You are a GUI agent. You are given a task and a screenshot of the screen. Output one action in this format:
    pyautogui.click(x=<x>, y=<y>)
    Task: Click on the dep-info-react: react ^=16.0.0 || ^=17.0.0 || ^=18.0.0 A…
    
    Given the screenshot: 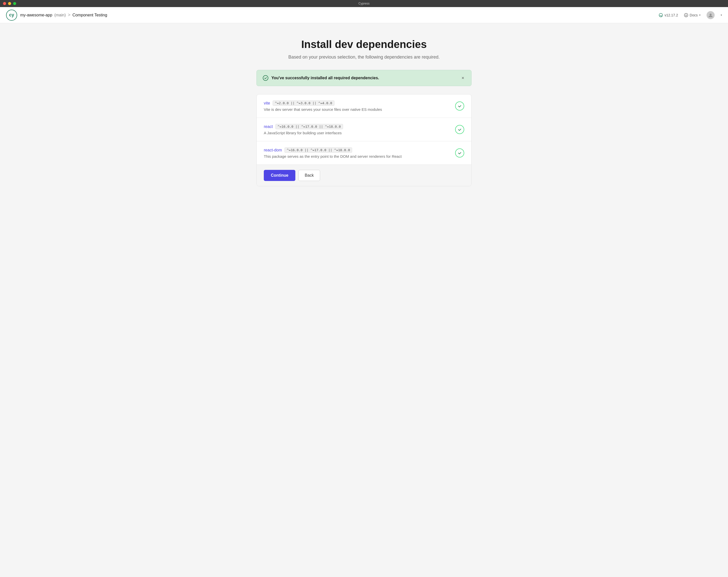 What is the action you would take?
    pyautogui.click(x=357, y=130)
    